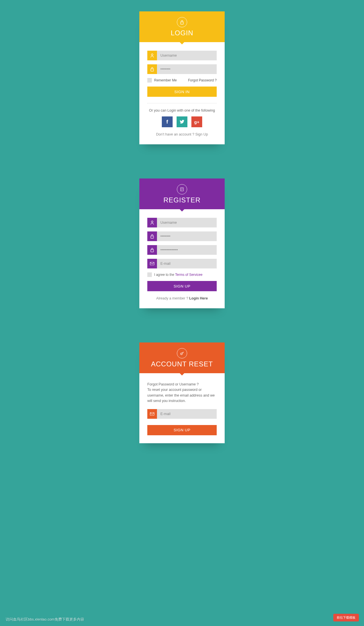  Describe the element at coordinates (182, 358) in the screenshot. I see `reset-header: ACCOUNT RESET` at that location.